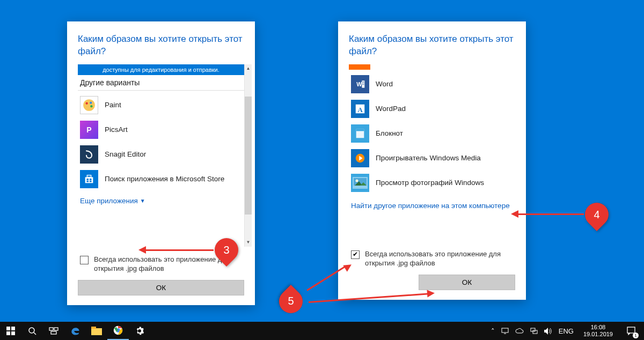 This screenshot has height=340, width=644. What do you see at coordinates (432, 183) in the screenshot?
I see `app-row-photoviewer: Просмотр фотографий Windows` at bounding box center [432, 183].